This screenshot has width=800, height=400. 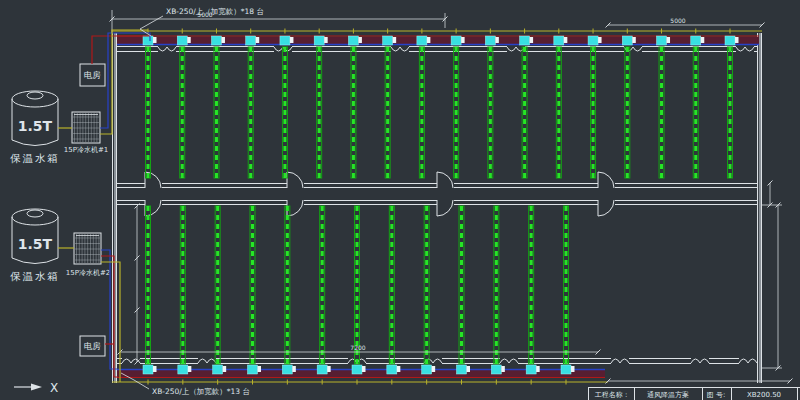 I want to click on right-wall-fill, so click(x=760, y=208).